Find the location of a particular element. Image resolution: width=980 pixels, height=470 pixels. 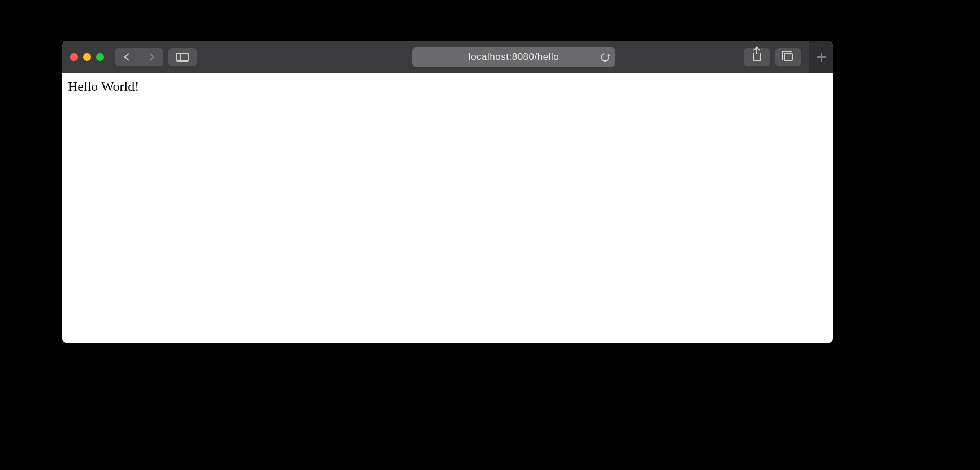

navigation-buttons is located at coordinates (139, 57).